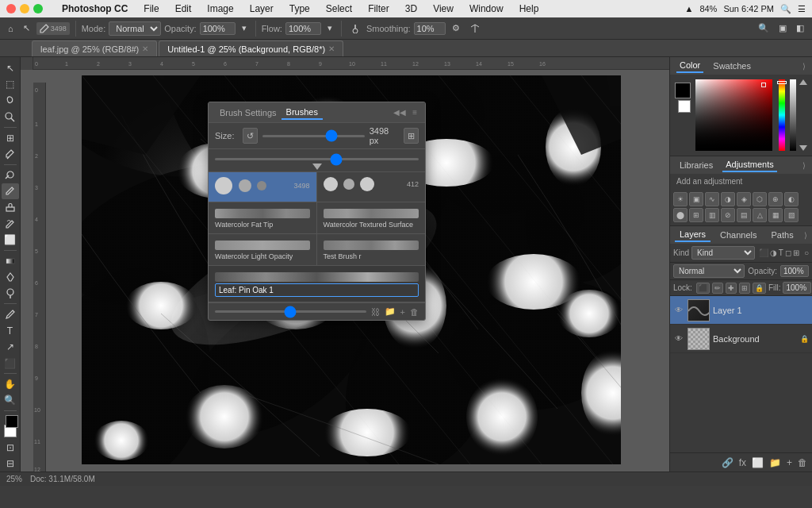 This screenshot has width=812, height=508. What do you see at coordinates (802, 463) in the screenshot?
I see `delete-layer-button: 🗑` at bounding box center [802, 463].